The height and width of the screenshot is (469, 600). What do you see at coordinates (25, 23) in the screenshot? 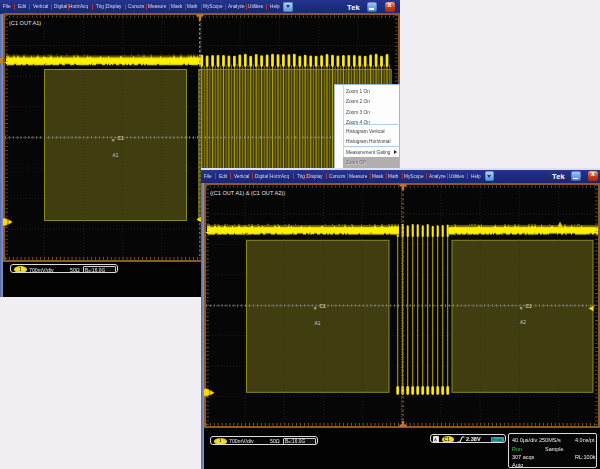
I see `svg-text: (C1 OUT A1)` at bounding box center [25, 23].